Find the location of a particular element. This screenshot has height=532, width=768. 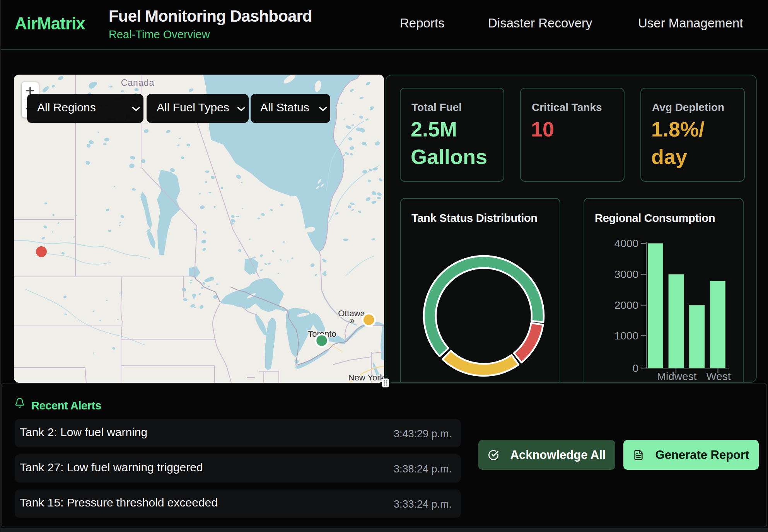

svg-text: 3000 is located at coordinates (626, 275).